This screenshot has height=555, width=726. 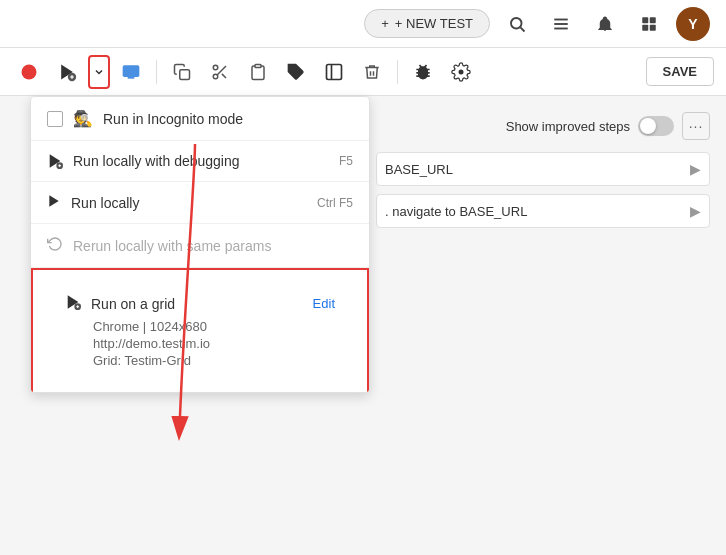 What do you see at coordinates (200, 162) in the screenshot?
I see `menu-item-debug: Run locally with debugging F5` at bounding box center [200, 162].